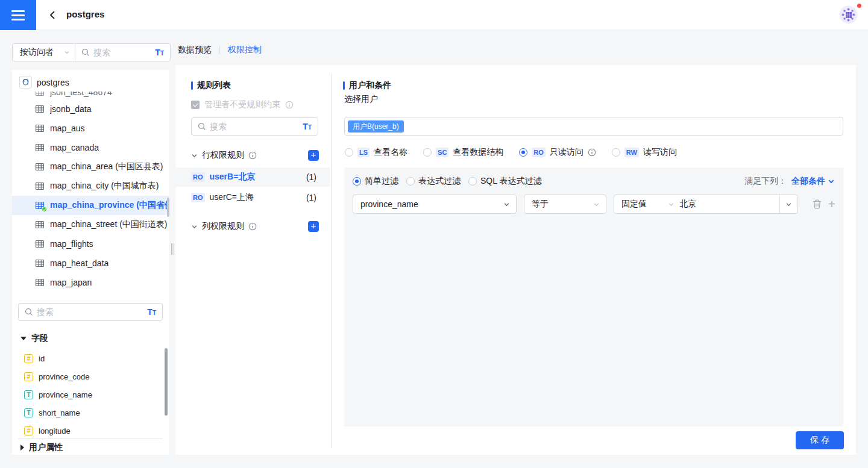  I want to click on field-search-box: TT, so click(90, 312).